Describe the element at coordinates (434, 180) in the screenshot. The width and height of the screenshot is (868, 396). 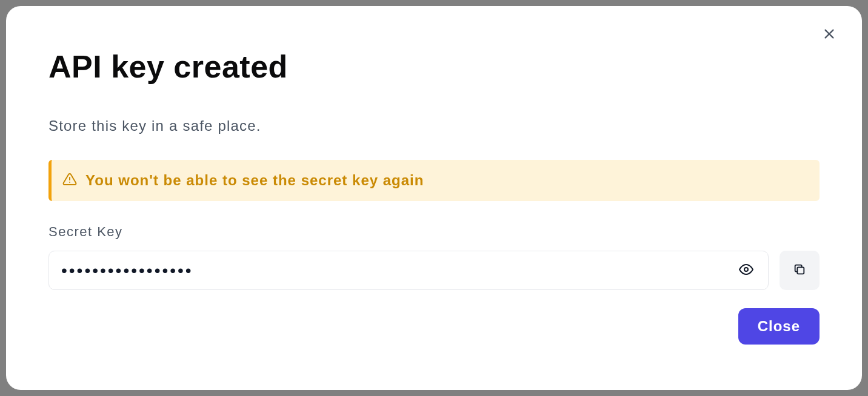
I see `warning-alert: You won't be able to see the secret key …` at that location.